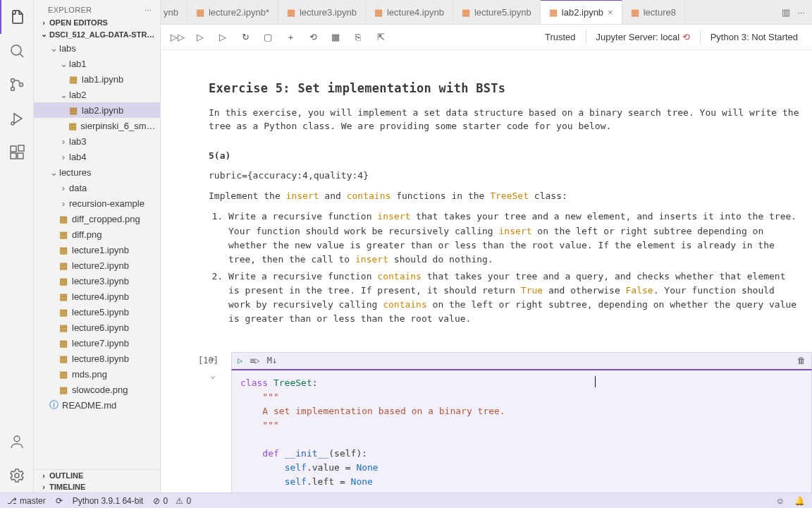 Image resolution: width=812 pixels, height=508 pixels. Describe the element at coordinates (97, 374) in the screenshot. I see `file-mds: ▦mds.png` at that location.